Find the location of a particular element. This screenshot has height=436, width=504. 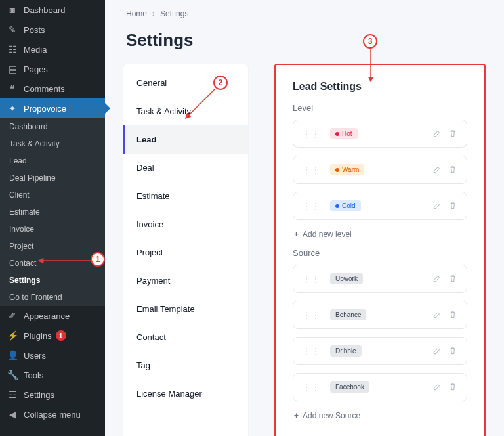

tab-general: General is located at coordinates (186, 83).